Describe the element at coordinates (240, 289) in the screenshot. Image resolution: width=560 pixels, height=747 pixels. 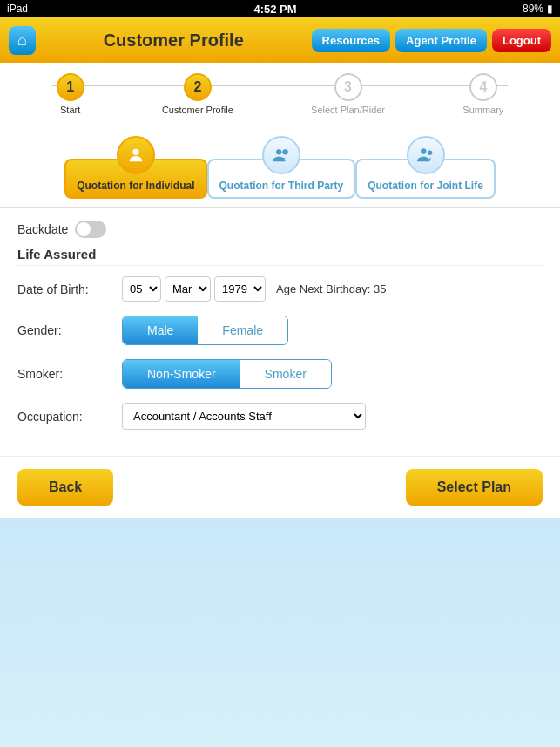
I see `dob-year-select: 1979` at that location.